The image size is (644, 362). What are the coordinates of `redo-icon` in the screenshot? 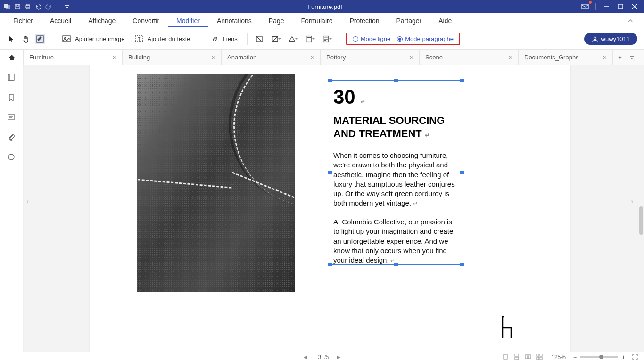 It's located at (49, 7).